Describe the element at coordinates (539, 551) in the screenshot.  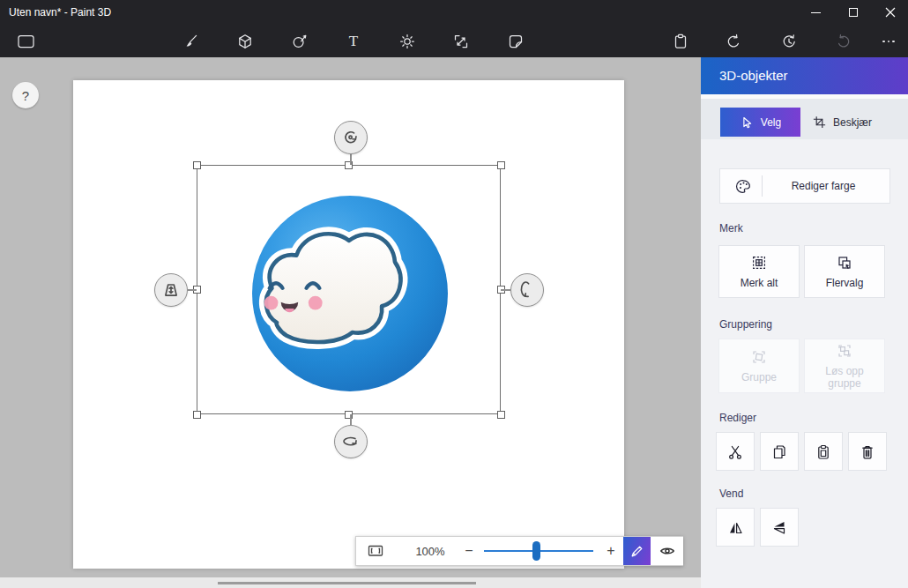
I see `zoom-slider` at that location.